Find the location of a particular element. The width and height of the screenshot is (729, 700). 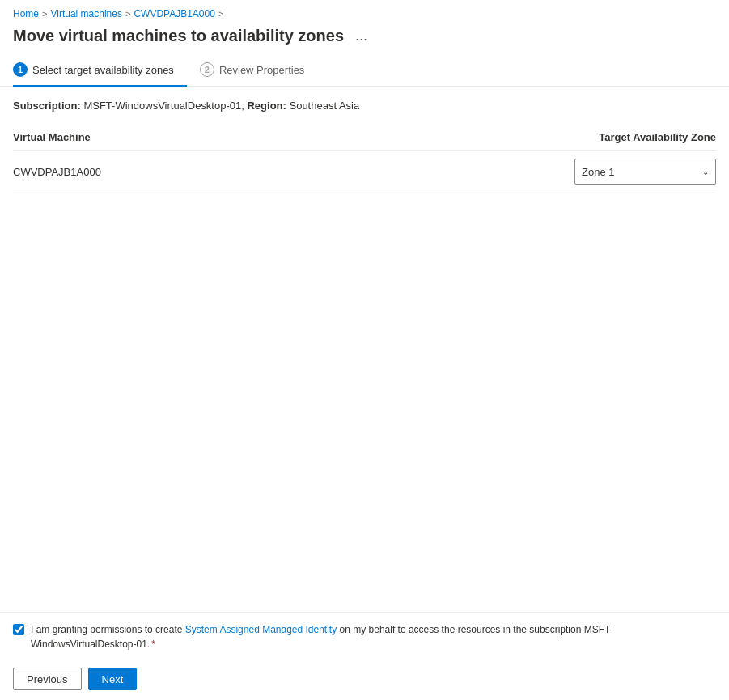

ellipsis-button: ... is located at coordinates (361, 36).